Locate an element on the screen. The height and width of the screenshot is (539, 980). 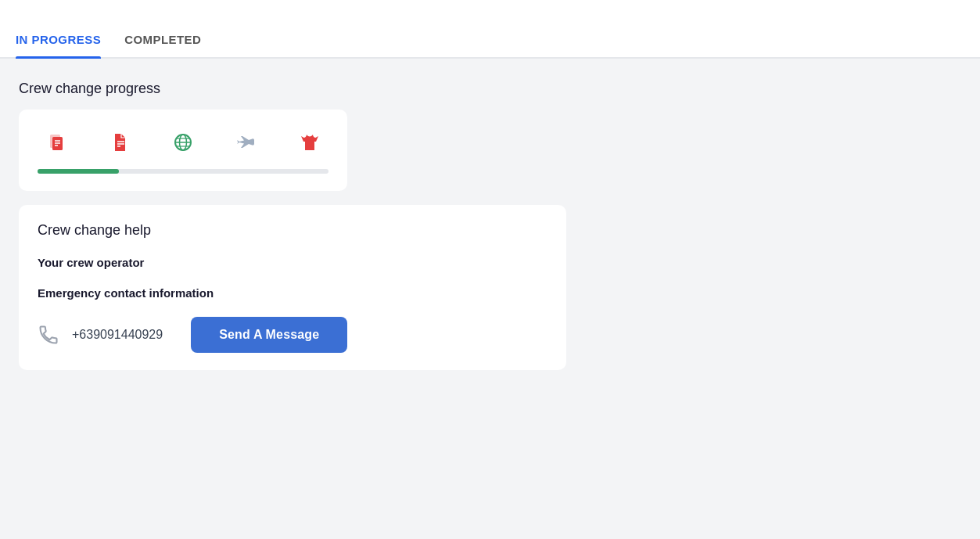
progress-bar-fill is located at coordinates (78, 171).